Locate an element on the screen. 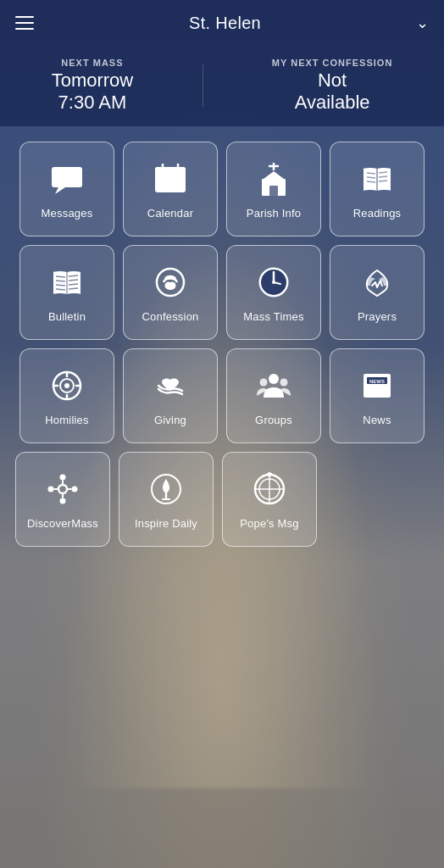 The height and width of the screenshot is (868, 444). giving-icon is located at coordinates (170, 386).